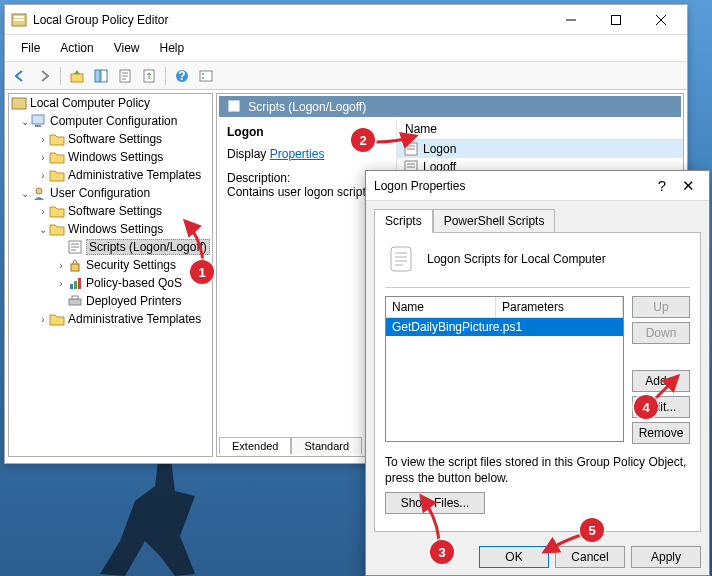  Describe the element at coordinates (110, 301) in the screenshot. I see `tree-printers: Deployed Printers` at that location.